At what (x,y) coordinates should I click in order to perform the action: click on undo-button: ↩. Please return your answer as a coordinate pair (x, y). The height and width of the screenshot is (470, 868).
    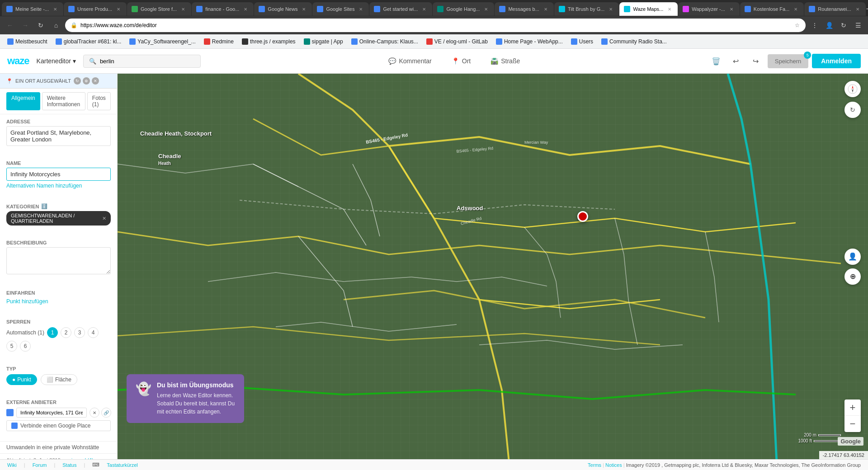
    Looking at the image, I should click on (736, 61).